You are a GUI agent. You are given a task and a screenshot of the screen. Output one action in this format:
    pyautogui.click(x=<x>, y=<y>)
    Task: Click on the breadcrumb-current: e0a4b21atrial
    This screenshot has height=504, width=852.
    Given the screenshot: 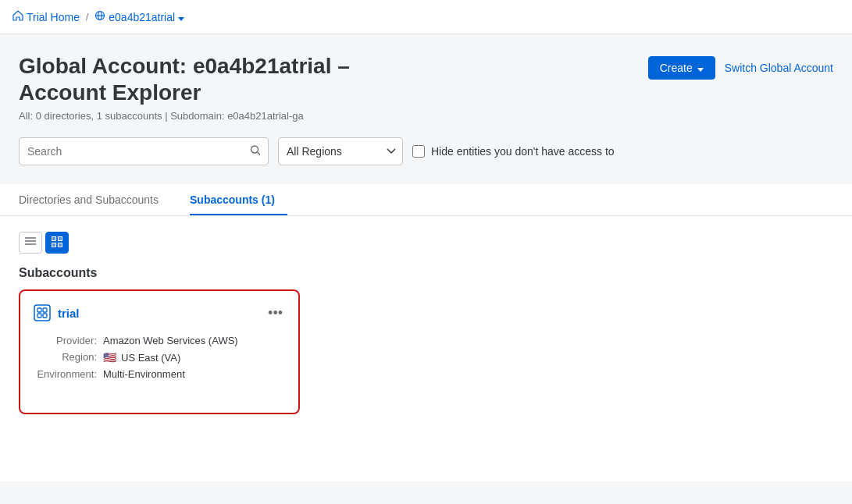 What is the action you would take?
    pyautogui.click(x=139, y=17)
    